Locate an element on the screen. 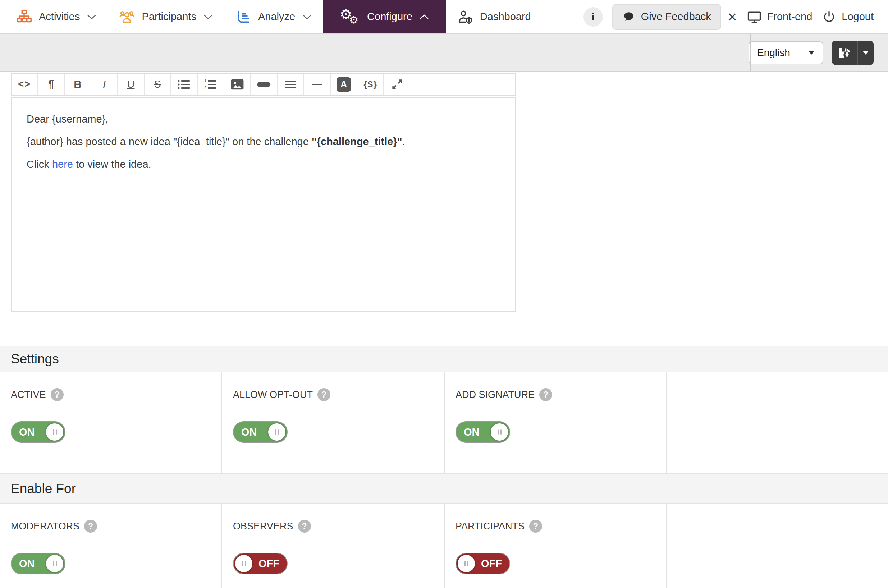 The image size is (888, 588). people-icon is located at coordinates (127, 17).